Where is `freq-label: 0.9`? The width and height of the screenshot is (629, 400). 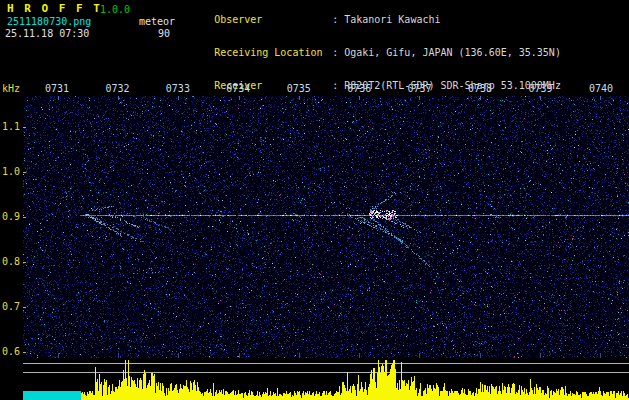 freq-label: 0.9 is located at coordinates (10, 216).